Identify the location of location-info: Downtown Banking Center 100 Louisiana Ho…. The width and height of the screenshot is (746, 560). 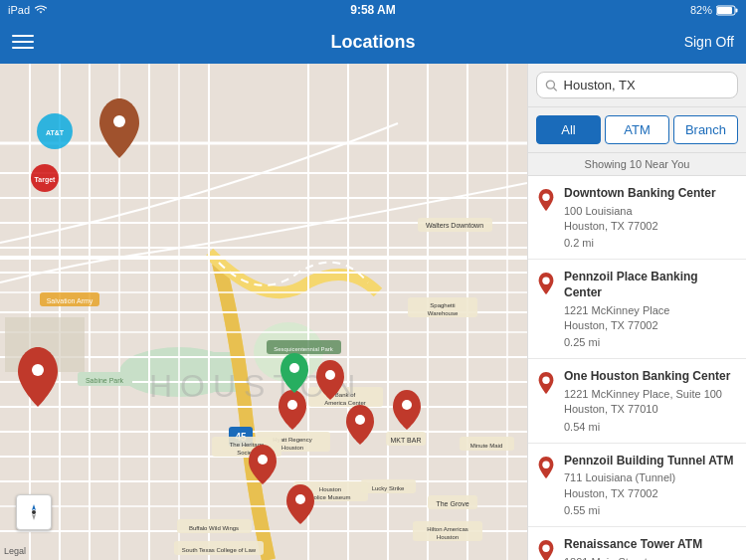
(651, 217).